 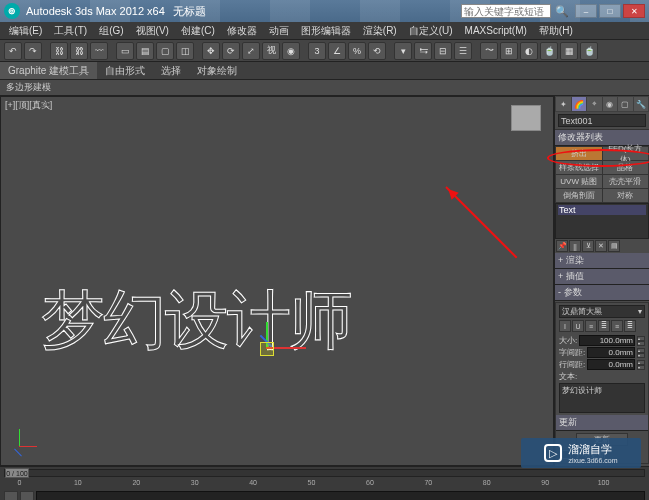 What do you see at coordinates (291, 51) in the screenshot?
I see `pivot-button: ◉` at bounding box center [291, 51].